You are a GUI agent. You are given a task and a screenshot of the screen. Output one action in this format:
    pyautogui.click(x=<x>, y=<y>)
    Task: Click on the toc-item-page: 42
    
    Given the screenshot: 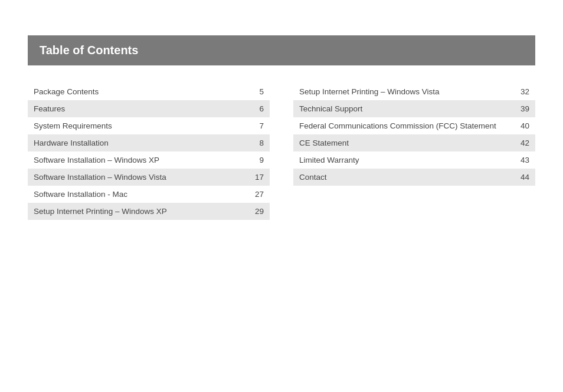 What is the action you would take?
    pyautogui.click(x=521, y=143)
    